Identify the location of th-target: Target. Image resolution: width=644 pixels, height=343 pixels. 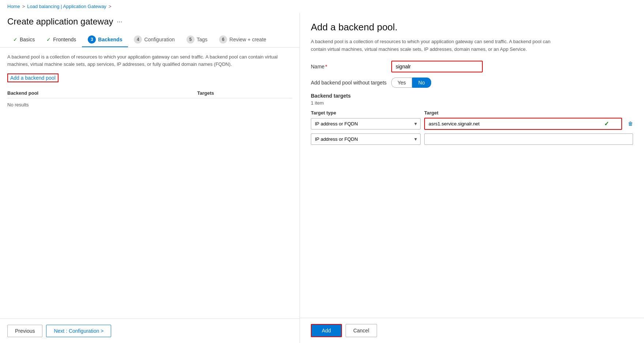
(529, 113).